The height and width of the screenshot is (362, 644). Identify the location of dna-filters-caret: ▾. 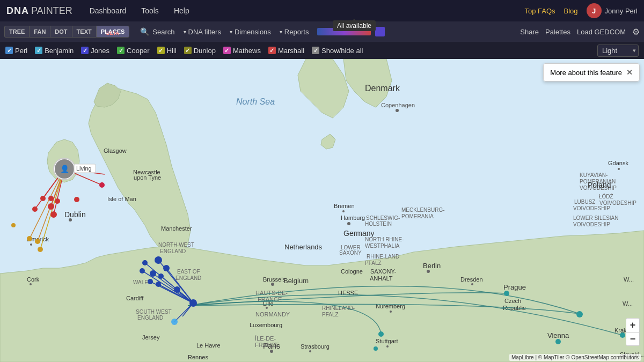
(185, 32).